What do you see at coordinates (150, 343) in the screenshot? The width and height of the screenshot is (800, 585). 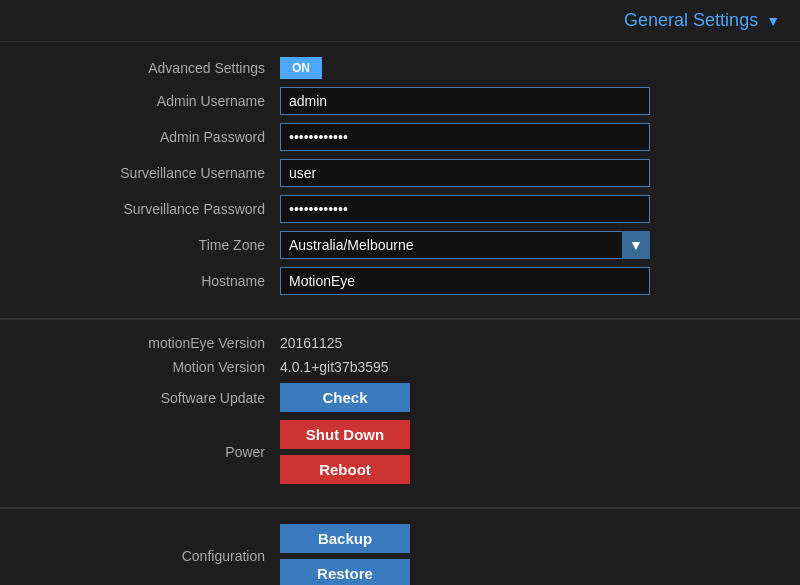 I see `motioneye-version-label: motionEye Version` at bounding box center [150, 343].